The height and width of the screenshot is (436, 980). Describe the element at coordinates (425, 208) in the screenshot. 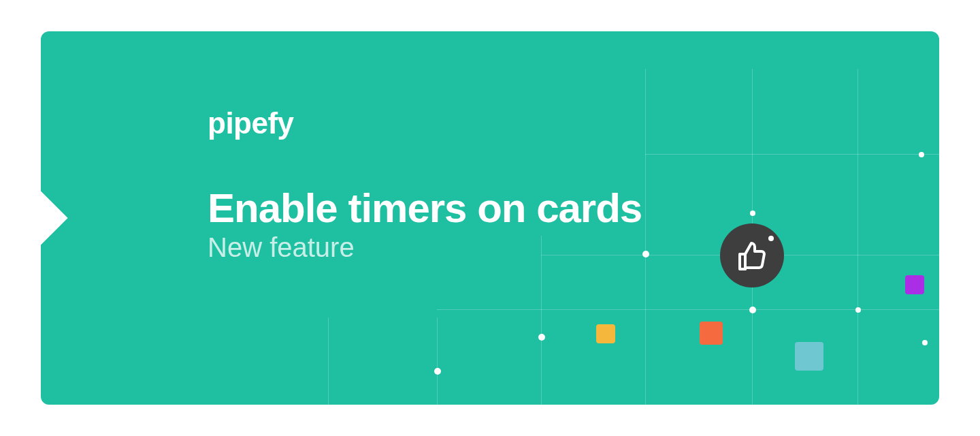

I see `hero-title: Enable timers on cards` at that location.